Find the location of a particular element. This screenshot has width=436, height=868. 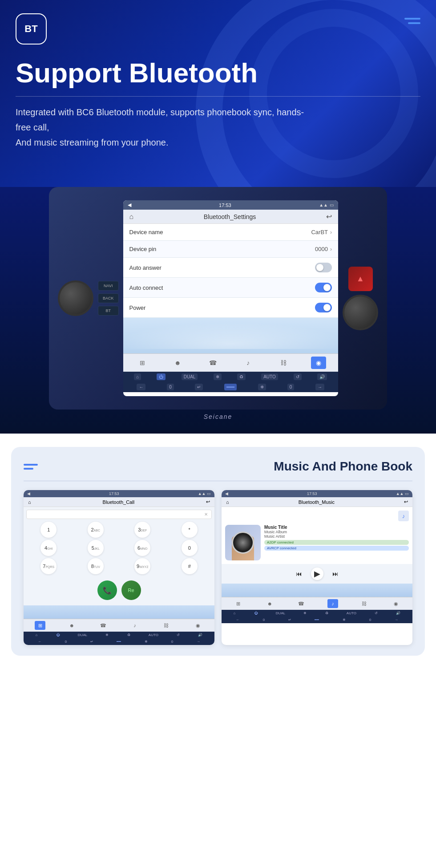

ctrl-volume: 🔊 is located at coordinates (322, 377).